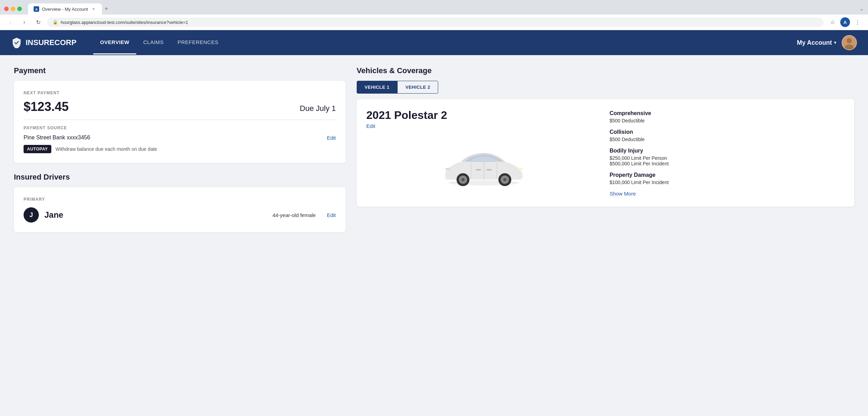  What do you see at coordinates (827, 43) in the screenshot?
I see `header-right: My Account ▾` at bounding box center [827, 43].